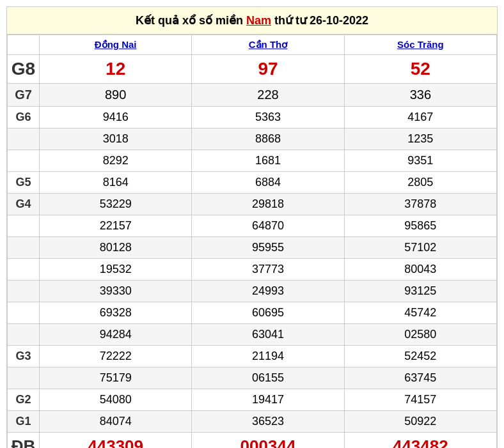 The width and height of the screenshot is (504, 448). What do you see at coordinates (268, 226) in the screenshot?
I see `g4-2-col2: 64870` at bounding box center [268, 226].